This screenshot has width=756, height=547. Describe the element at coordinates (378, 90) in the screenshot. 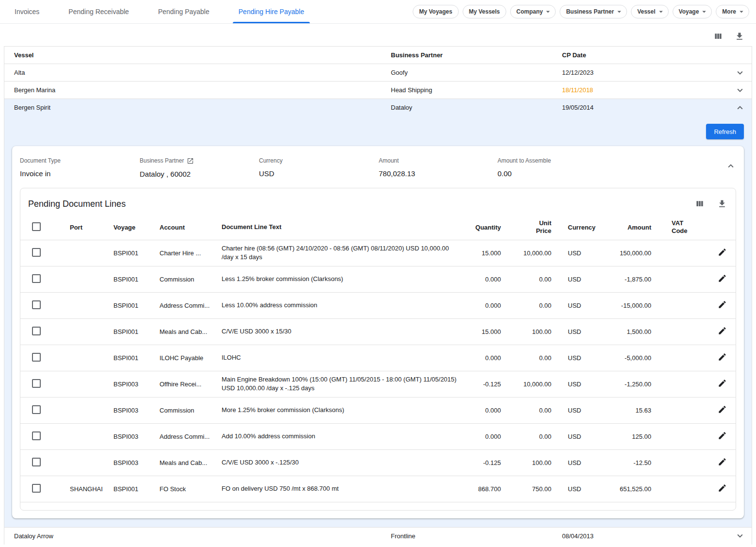

I see `vessel-row-bergen-marina: Bergen Marina Head Shipping 18/11/2018` at that location.